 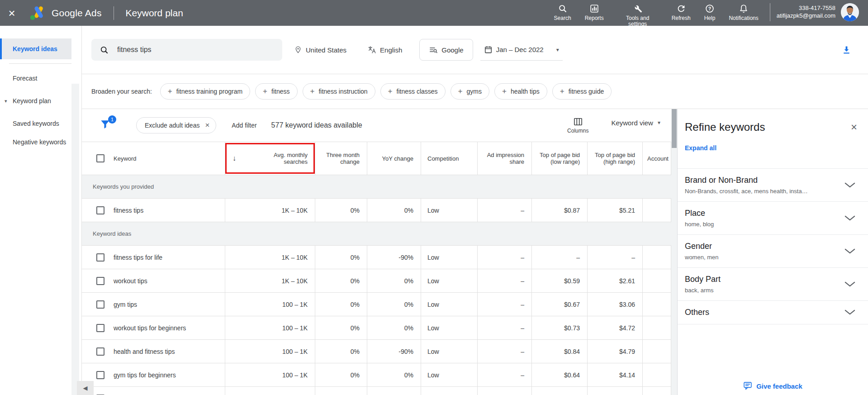 What do you see at coordinates (674, 128) in the screenshot?
I see `scrollbar-thumb` at bounding box center [674, 128].